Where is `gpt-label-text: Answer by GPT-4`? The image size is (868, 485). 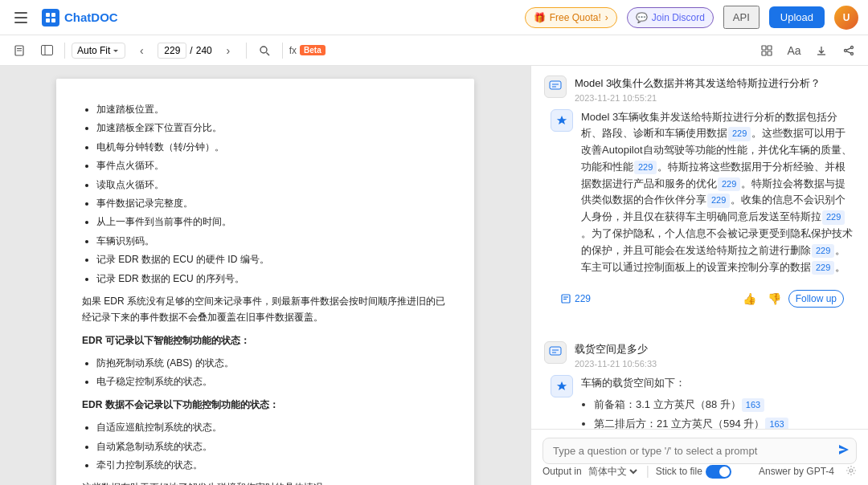
gpt-label-text: Answer by GPT-4 is located at coordinates (796, 471).